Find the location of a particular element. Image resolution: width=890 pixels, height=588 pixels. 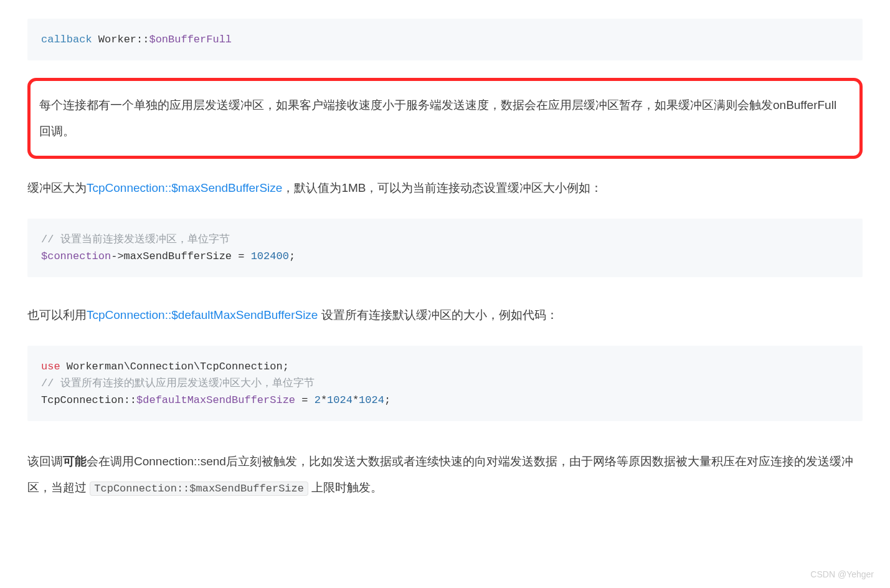

link-defaultmaxsendbuffersize: TcpConnection::$defaultMaxSendBufferSize is located at coordinates (202, 315).